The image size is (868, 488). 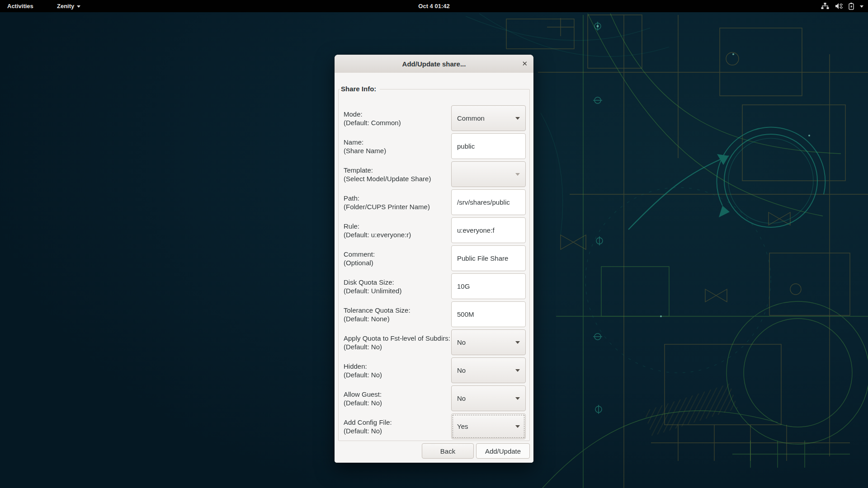 What do you see at coordinates (476, 451) in the screenshot?
I see `dialog-actions: Back Add/Update` at bounding box center [476, 451].